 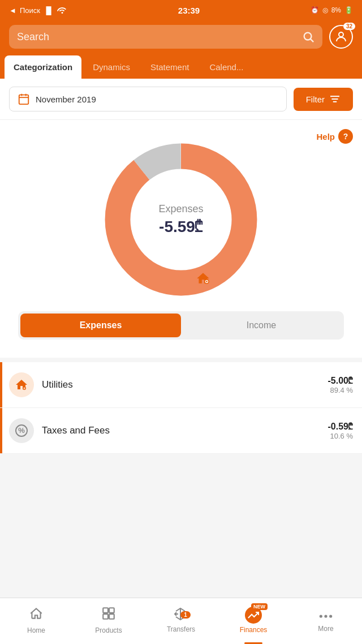 What do you see at coordinates (326, 629) in the screenshot?
I see `nav-more-label: More` at bounding box center [326, 629].